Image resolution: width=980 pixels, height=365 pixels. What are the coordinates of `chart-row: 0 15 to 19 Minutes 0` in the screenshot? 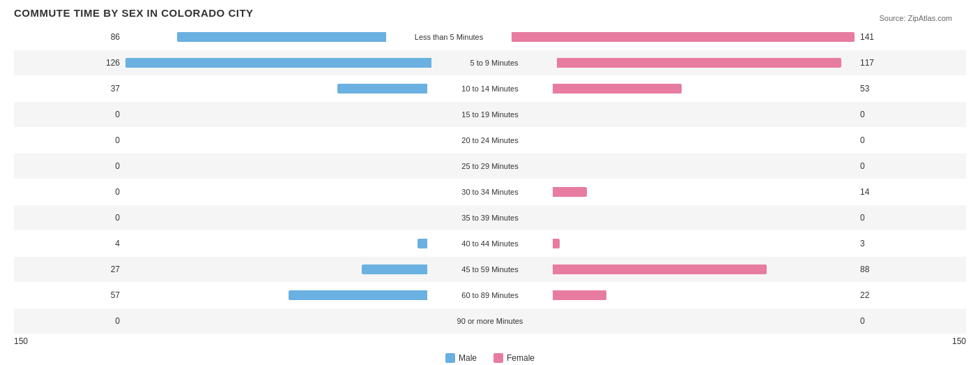 It's located at (490, 114).